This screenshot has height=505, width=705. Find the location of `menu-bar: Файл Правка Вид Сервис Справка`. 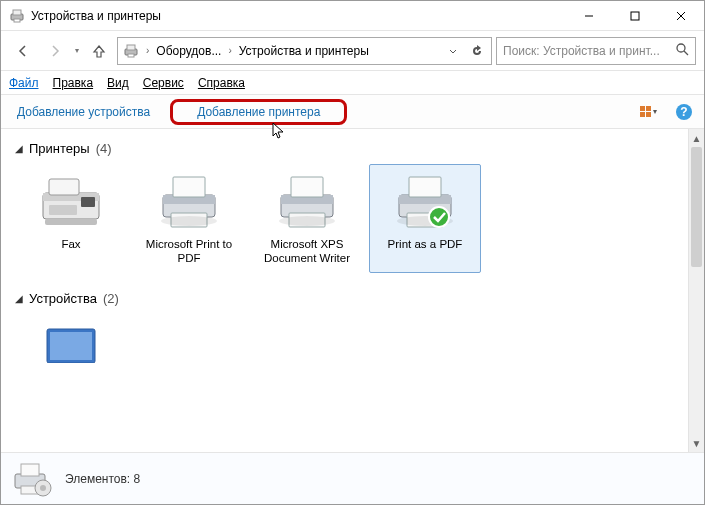

menu-bar: Файл Правка Вид Сервис Справка is located at coordinates (352, 83).